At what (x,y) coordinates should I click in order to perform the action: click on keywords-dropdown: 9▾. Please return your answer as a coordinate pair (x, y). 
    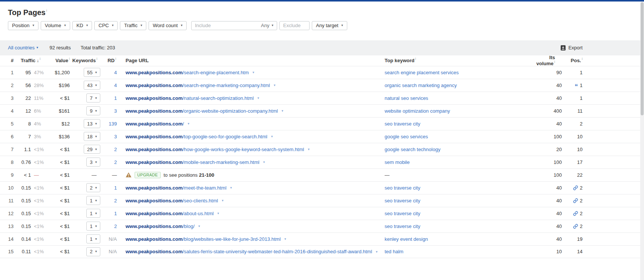
    Looking at the image, I should click on (94, 111).